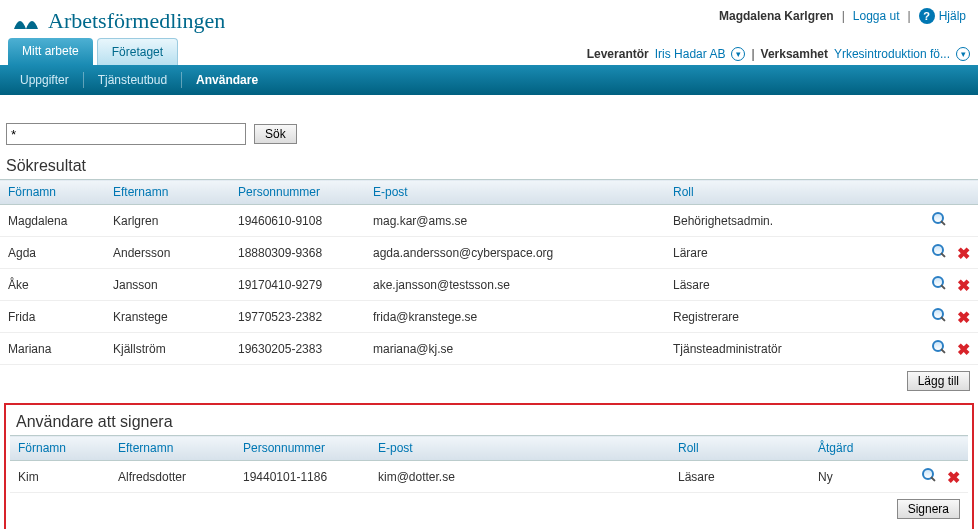 This screenshot has height=529, width=978. I want to click on table-row: KimAlfredsdotter19440101-1186kim@dotter.…, so click(489, 477).